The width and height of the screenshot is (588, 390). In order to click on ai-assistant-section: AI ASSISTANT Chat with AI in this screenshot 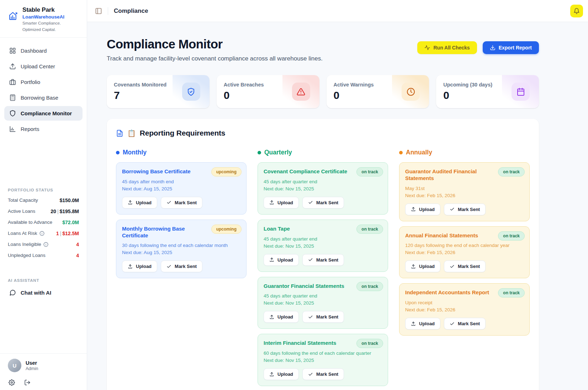, I will do `click(43, 289)`.